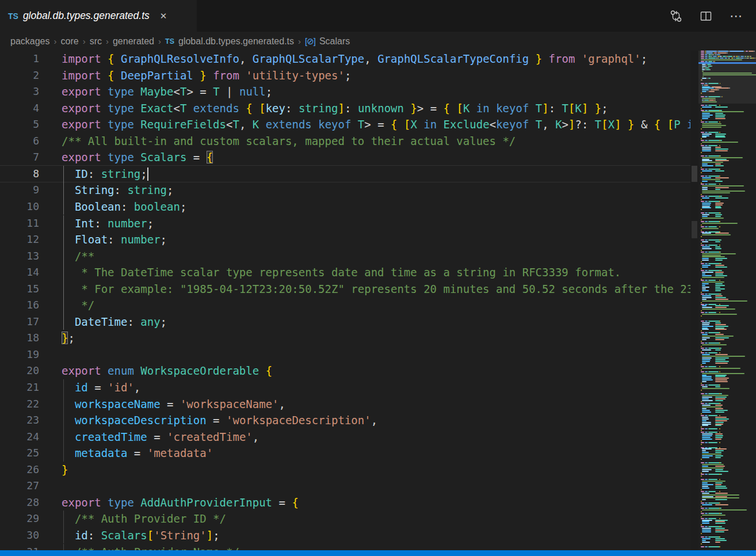 This screenshot has height=556, width=756. What do you see at coordinates (345, 371) in the screenshot?
I see `code-line: 20export enum WorkspaceOrderable {` at bounding box center [345, 371].